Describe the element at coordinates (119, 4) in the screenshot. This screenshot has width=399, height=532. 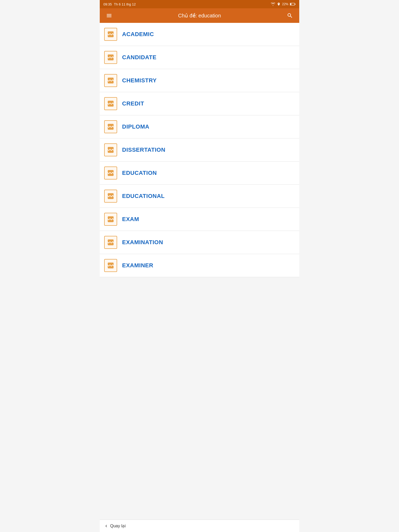
I see `status-left: 09:35 Th 6 11 thg 12` at that location.